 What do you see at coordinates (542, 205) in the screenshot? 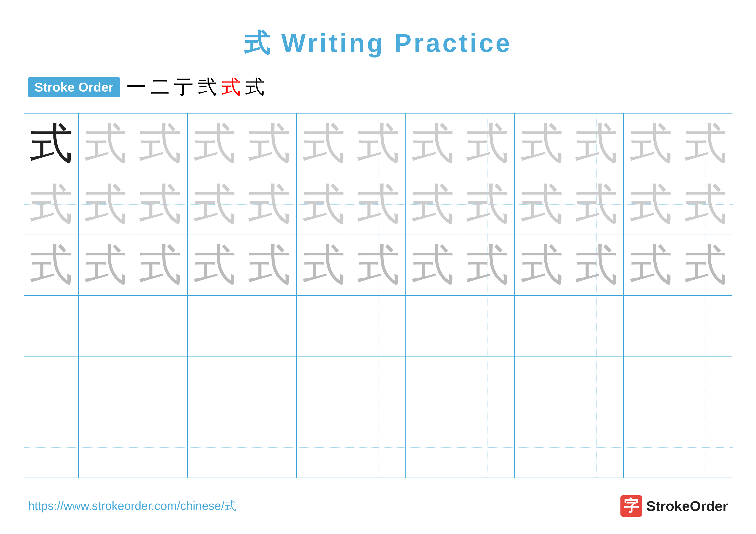
I see `grid-cell-2-10: 式` at bounding box center [542, 205].